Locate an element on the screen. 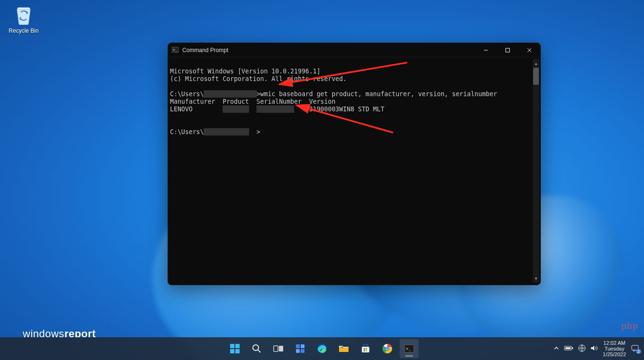  terminal-line: Microsoft Windows [Version 10.0.21996.1] is located at coordinates (245, 71).